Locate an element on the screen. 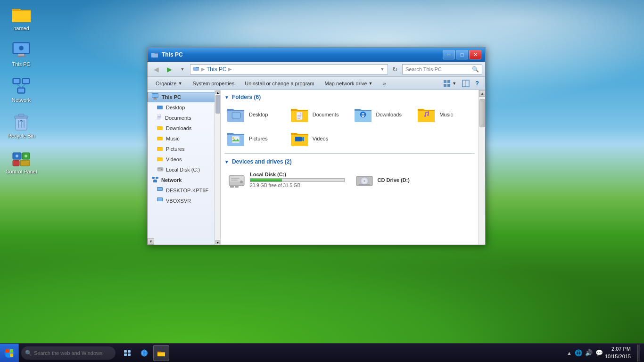 Image resolution: width=644 pixels, height=362 pixels. start-button is located at coordinates (9, 353).